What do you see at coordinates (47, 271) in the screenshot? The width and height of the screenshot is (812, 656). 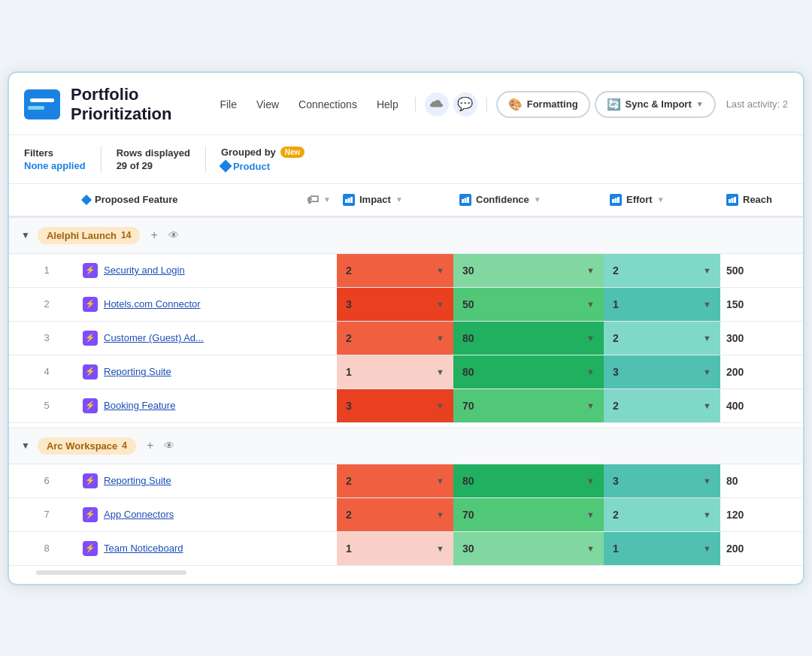 I see `row-number: 1` at bounding box center [47, 271].